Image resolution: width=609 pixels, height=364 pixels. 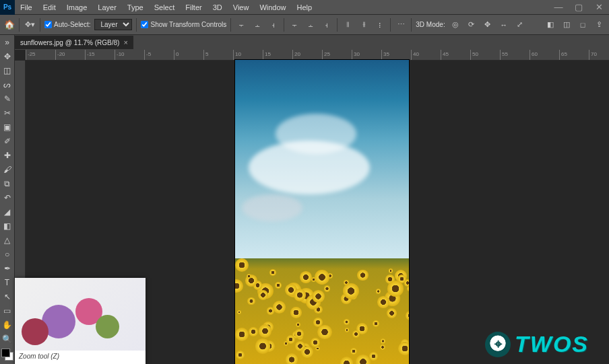 What do you see at coordinates (558, 7) in the screenshot?
I see `window-minimize: —` at bounding box center [558, 7].